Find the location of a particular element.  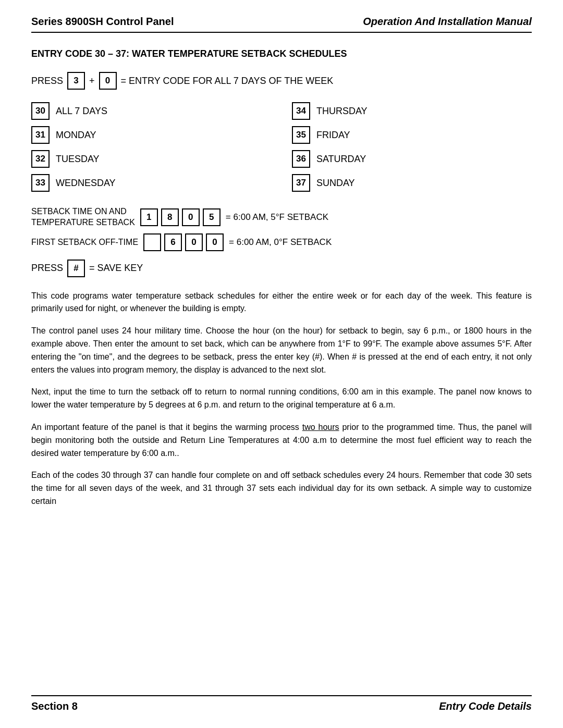

key-36: 36 is located at coordinates (301, 159).